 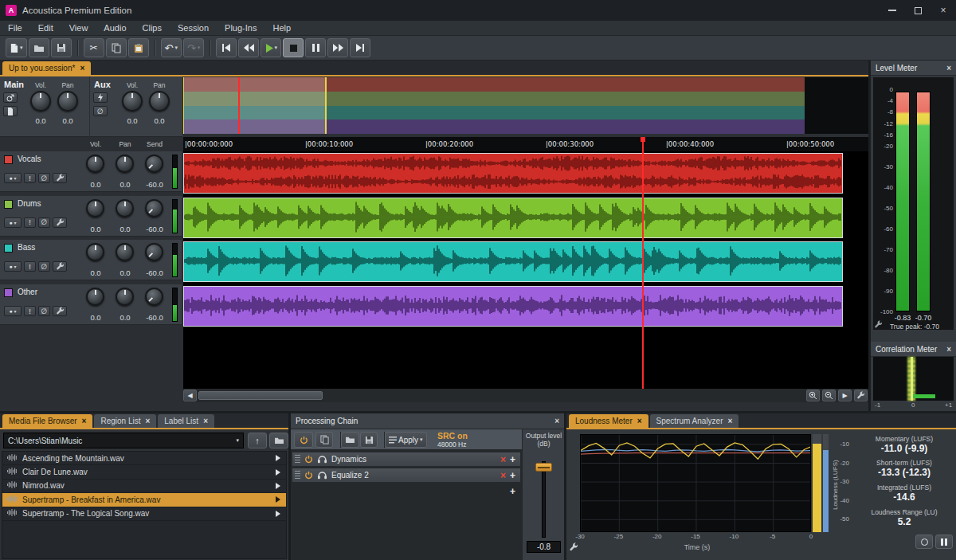 I want to click on menu-audio: Audio, so click(x=115, y=28).